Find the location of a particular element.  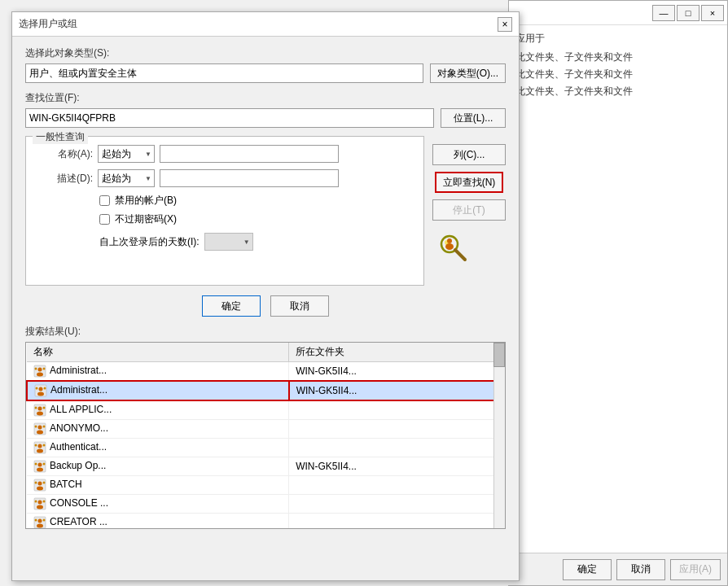

location-row: 位置(L)... is located at coordinates (265, 118).